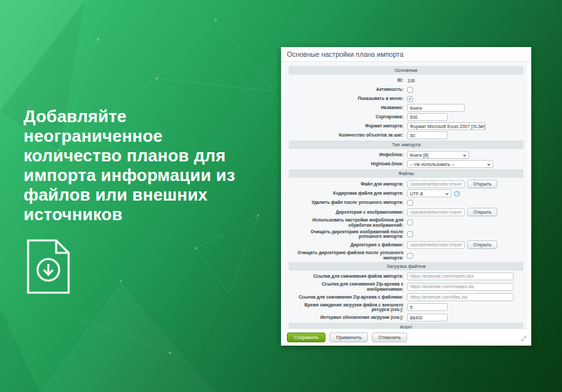  What do you see at coordinates (416, 193) in the screenshot?
I see `select-value: UTF-8` at bounding box center [416, 193].